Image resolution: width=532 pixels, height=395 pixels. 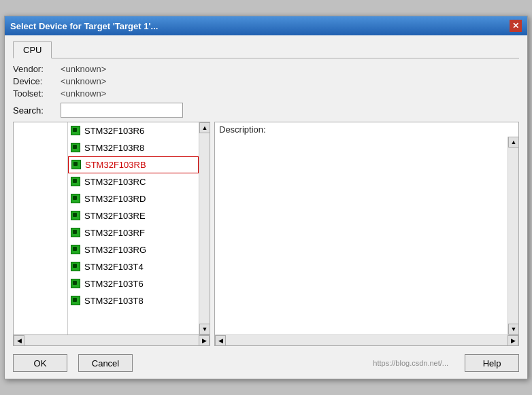 What do you see at coordinates (266, 82) in the screenshot?
I see `device-row: Device: <unknown>` at bounding box center [266, 82].